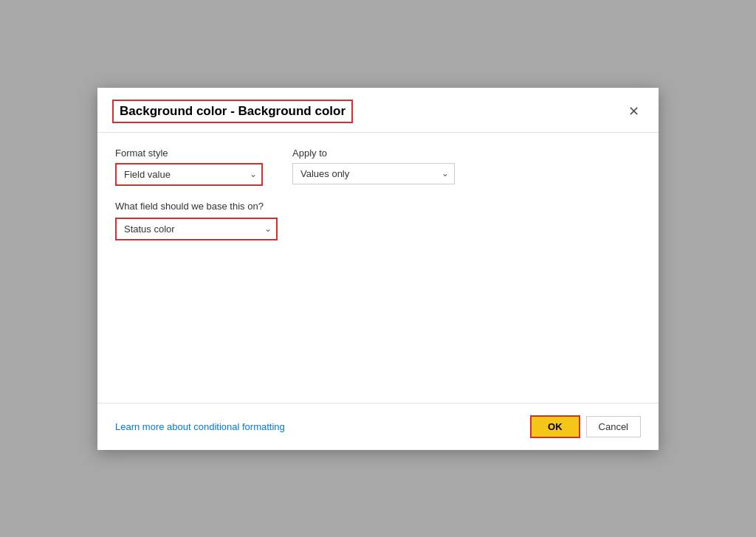 The image size is (756, 537). I want to click on field-select-section: What field should we base this on? Statu…, so click(378, 221).